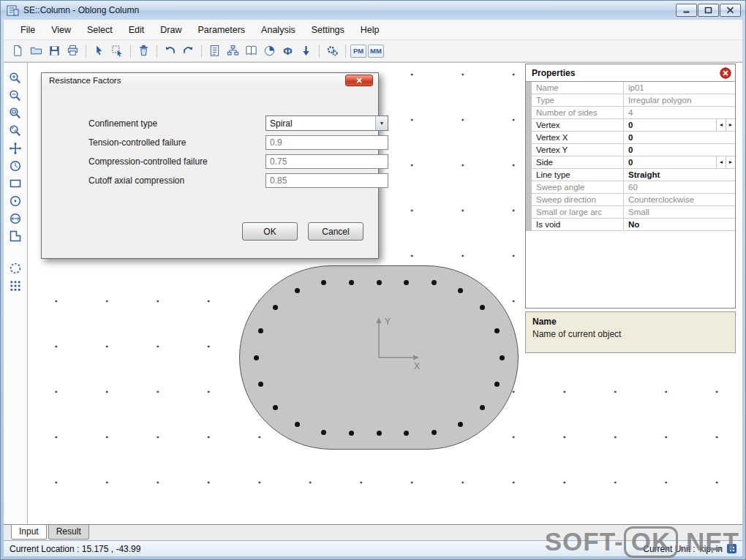 The height and width of the screenshot is (560, 746). What do you see at coordinates (170, 51) in the screenshot?
I see `undo-icon` at bounding box center [170, 51].